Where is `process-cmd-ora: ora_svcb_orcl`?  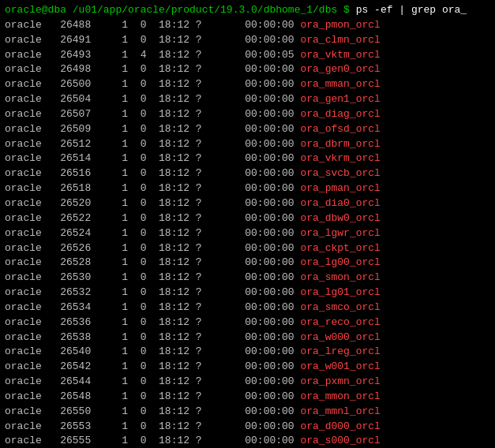
process-cmd-ora: ora_svcb_orcl is located at coordinates (339, 174).